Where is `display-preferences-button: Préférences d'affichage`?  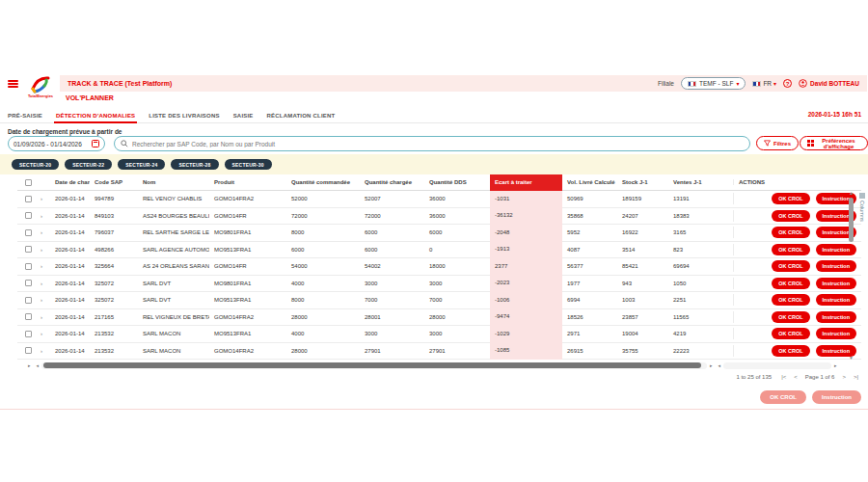 display-preferences-button: Préférences d'affichage is located at coordinates (833, 143).